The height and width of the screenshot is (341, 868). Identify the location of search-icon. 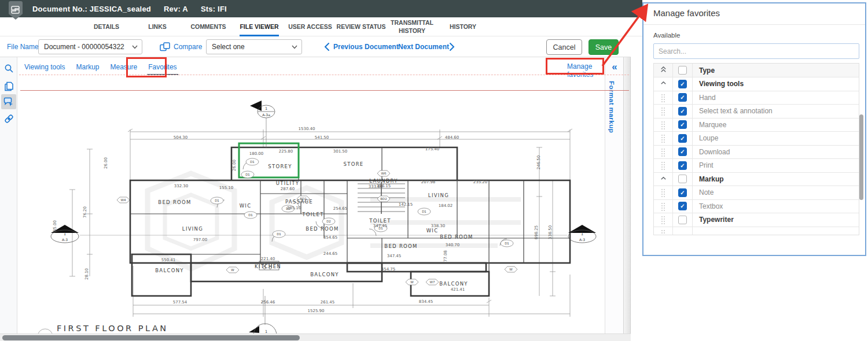
(9, 68).